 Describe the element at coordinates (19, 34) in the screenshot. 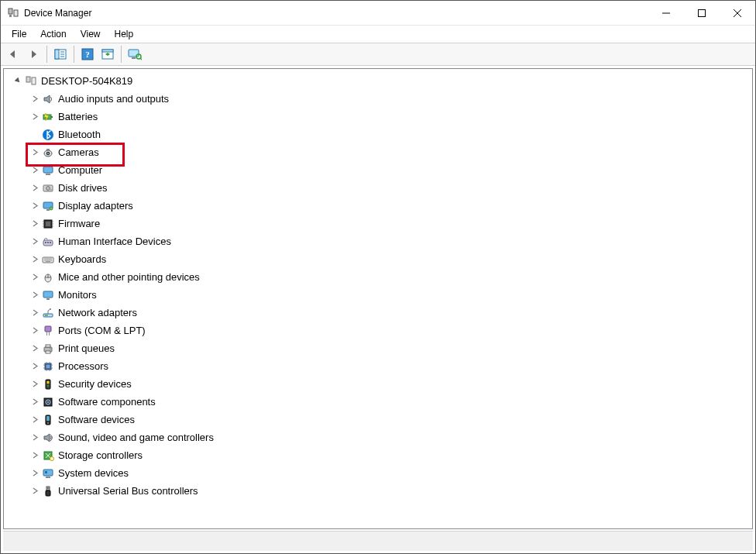

I see `menu-file: File` at that location.